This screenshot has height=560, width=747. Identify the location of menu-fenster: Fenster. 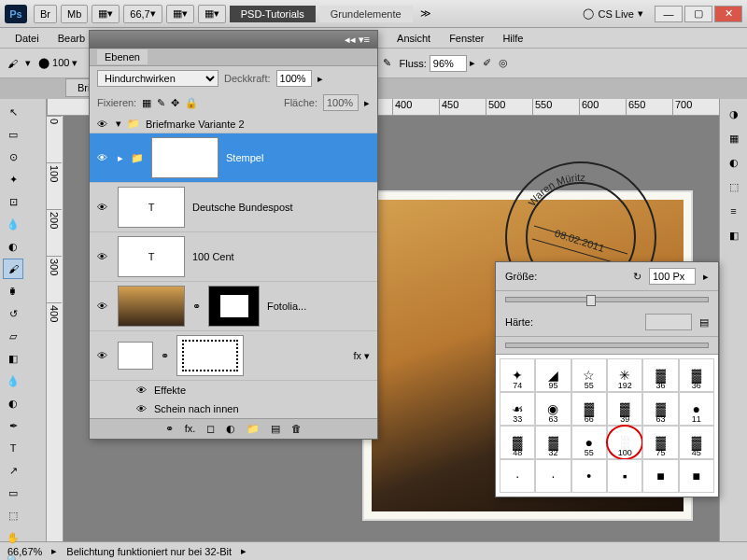
(467, 38).